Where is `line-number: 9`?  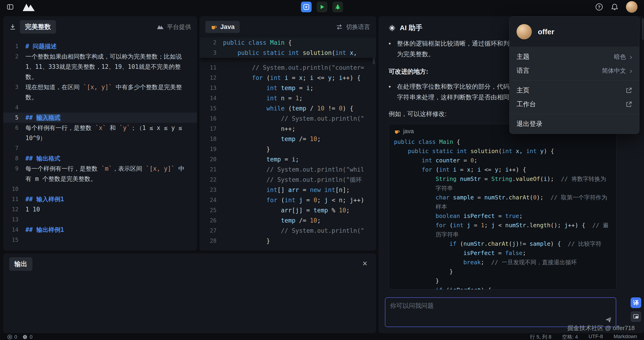
line-number: 9 is located at coordinates (11, 174).